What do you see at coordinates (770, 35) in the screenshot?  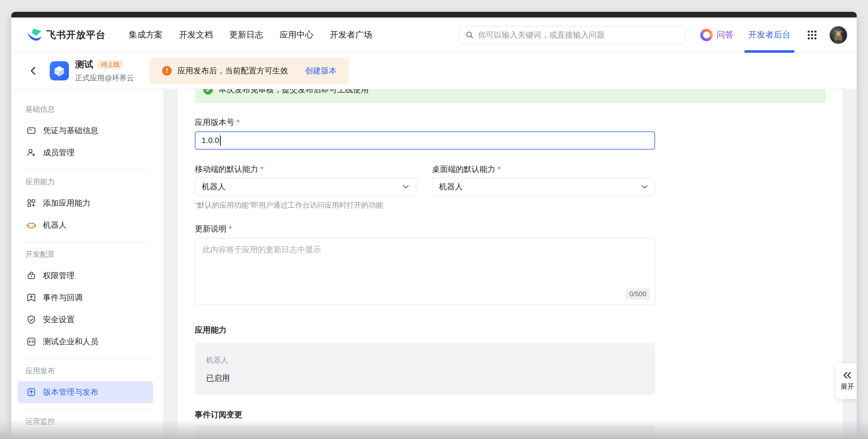 I see `tab-developer-console: 开发者后台` at bounding box center [770, 35].